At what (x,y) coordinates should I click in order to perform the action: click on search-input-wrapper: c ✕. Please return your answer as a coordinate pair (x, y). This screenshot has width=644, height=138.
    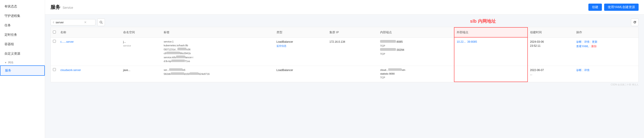
    Looking at the image, I should click on (73, 22).